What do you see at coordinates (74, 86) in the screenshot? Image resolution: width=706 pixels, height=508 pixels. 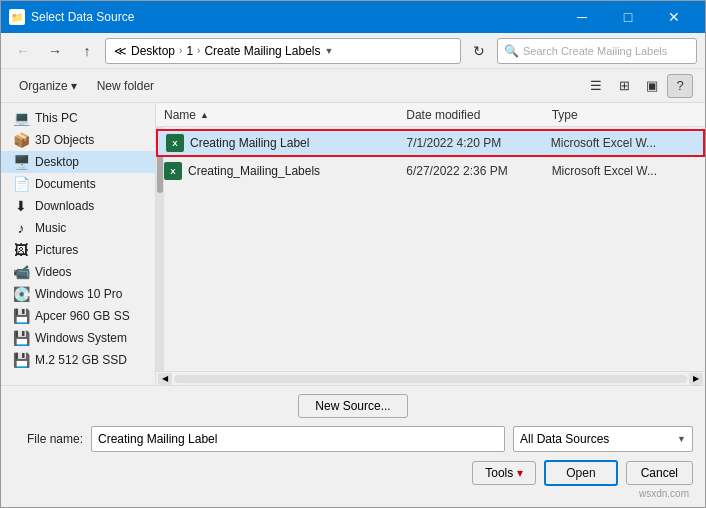 I see `organize-dropdown-icon: ▾` at bounding box center [74, 86].